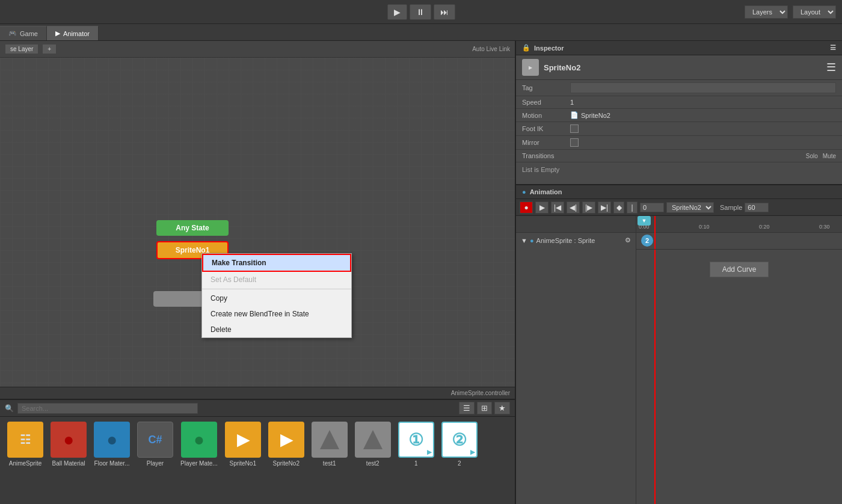 This screenshot has width=842, height=504. Describe the element at coordinates (108, 408) in the screenshot. I see `search-input` at that location.